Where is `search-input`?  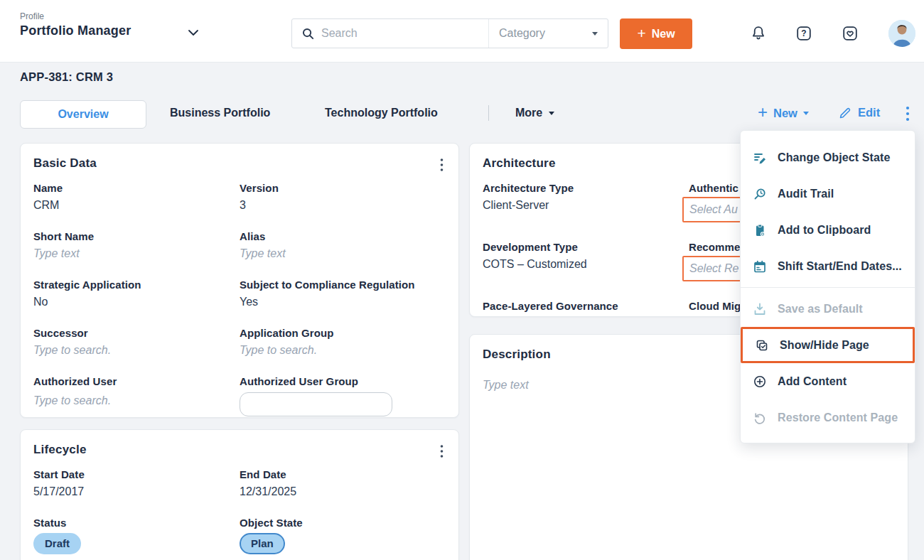
search-input is located at coordinates (396, 33).